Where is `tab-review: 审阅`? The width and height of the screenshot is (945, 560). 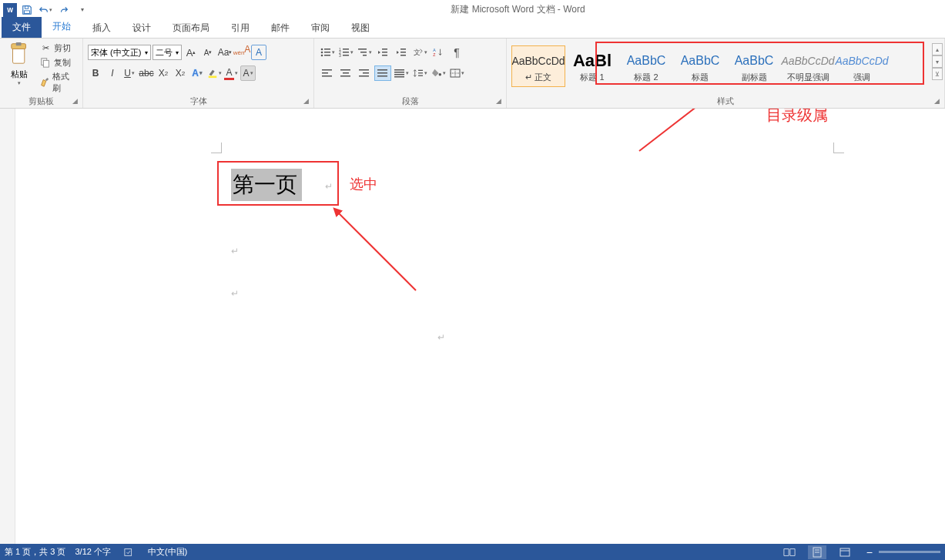
tab-review: 审阅 is located at coordinates (320, 28).